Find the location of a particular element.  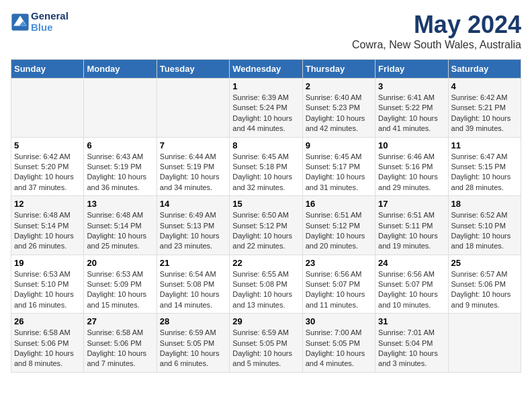

calendar-cell: 16Sunrise: 6:51 AM Sunset: 5:12 PM Dayli… is located at coordinates (339, 226).